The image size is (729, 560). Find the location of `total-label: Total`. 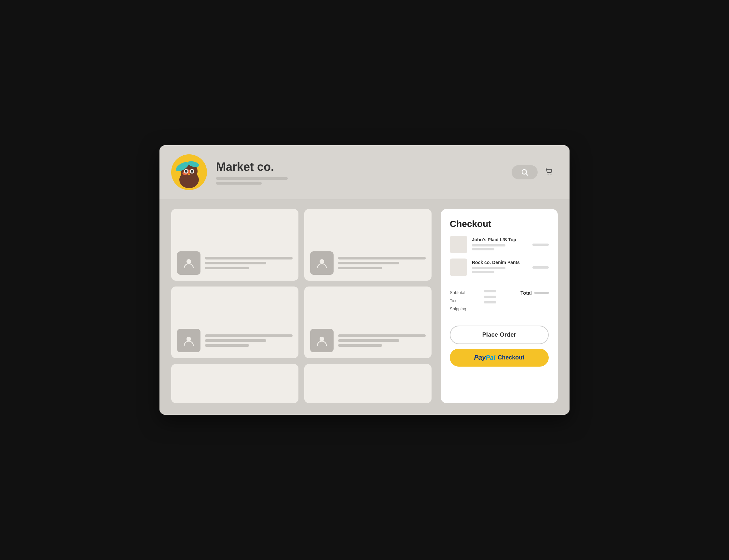

total-label: Total is located at coordinates (526, 293).